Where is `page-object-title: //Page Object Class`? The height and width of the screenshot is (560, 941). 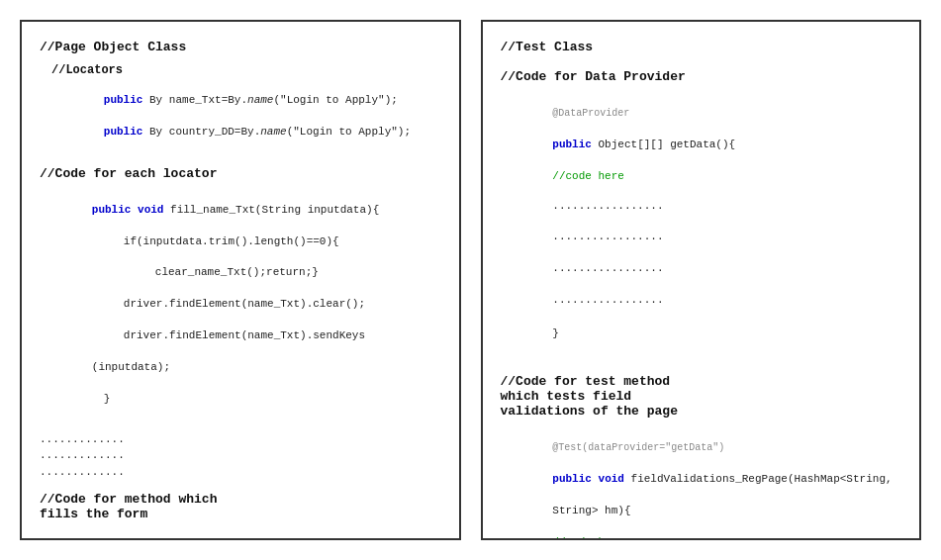
page-object-title: //Page Object Class is located at coordinates (240, 47).